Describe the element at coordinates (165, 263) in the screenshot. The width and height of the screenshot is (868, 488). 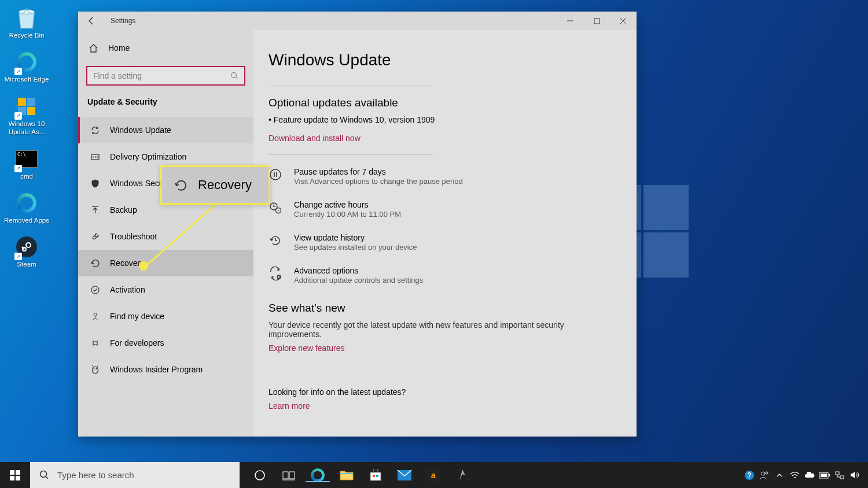
I see `sidebar-item-recovery: Recovery` at that location.